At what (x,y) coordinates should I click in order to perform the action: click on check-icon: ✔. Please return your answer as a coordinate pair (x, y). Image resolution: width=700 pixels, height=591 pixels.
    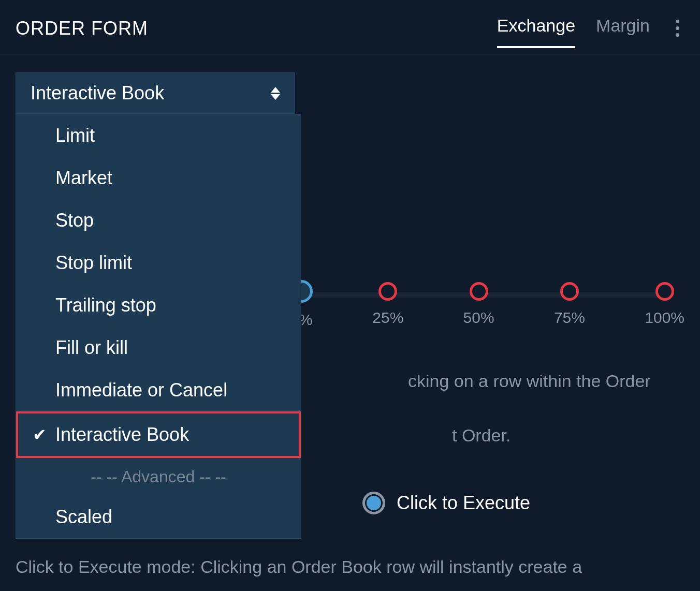
    Looking at the image, I should click on (39, 435).